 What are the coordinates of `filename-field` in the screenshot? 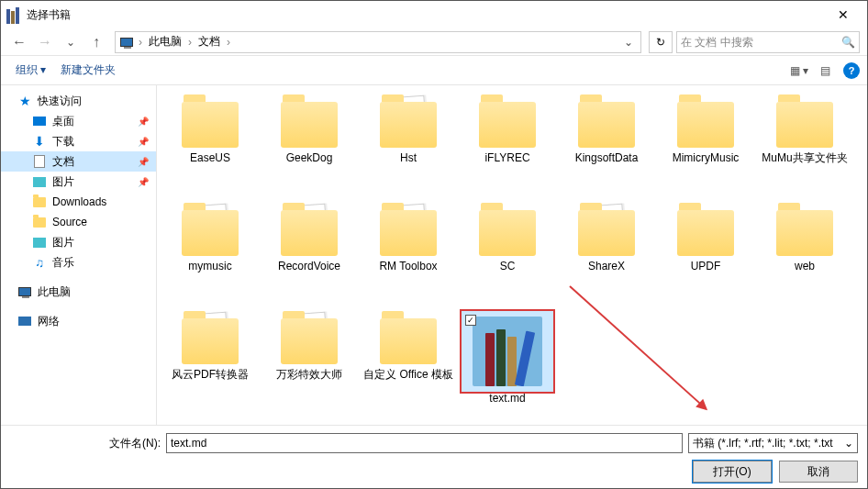 It's located at (424, 443).